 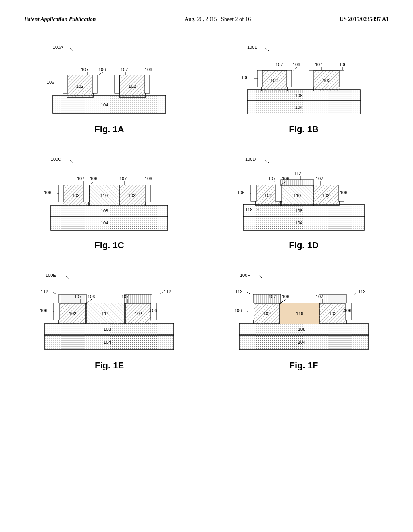 What do you see at coordinates (250, 159) in the screenshot?
I see `svg-text: 100D` at bounding box center [250, 159].